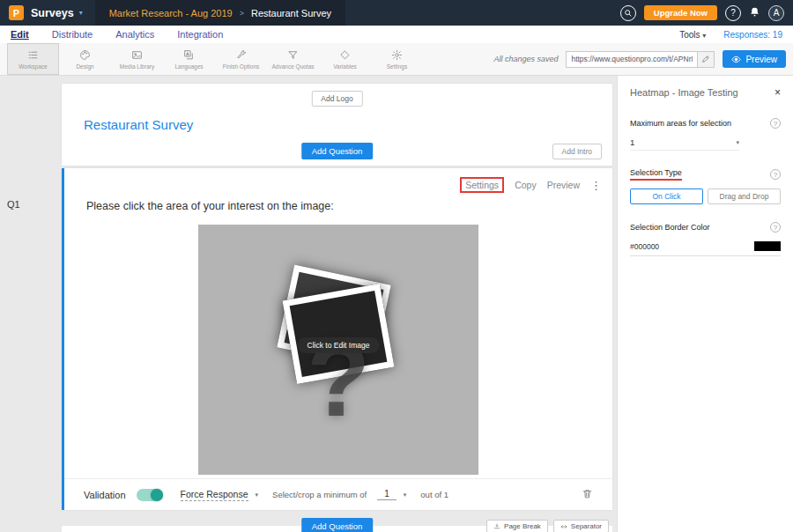 The image size is (793, 532). I want to click on drag-and-drop-option-button: Drag and Drop, so click(744, 196).